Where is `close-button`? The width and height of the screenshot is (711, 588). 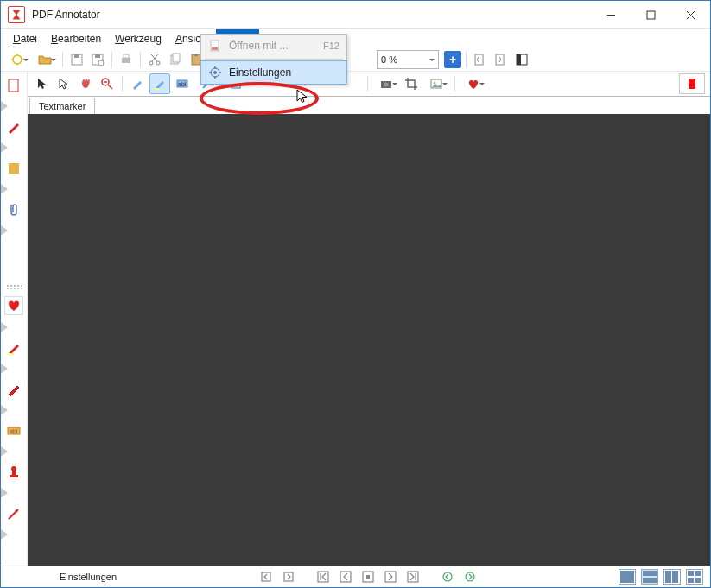
close-button is located at coordinates (690, 15).